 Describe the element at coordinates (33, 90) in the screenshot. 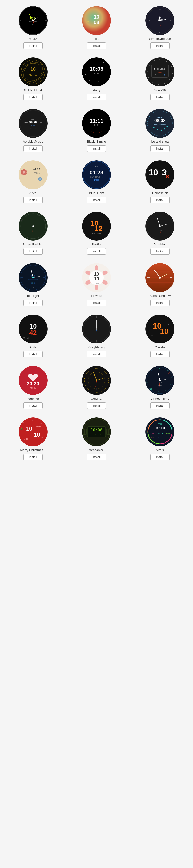

I see `watch-name-goldenfloral: GoldenFloral` at that location.